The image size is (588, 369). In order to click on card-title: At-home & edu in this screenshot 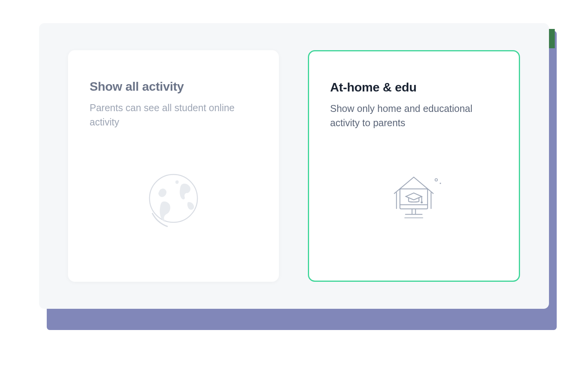, I will do `click(414, 87)`.